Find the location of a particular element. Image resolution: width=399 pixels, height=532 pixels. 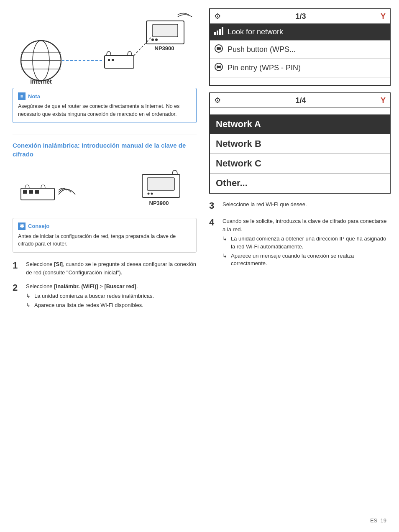

page-footer: ES 19 is located at coordinates (378, 520).